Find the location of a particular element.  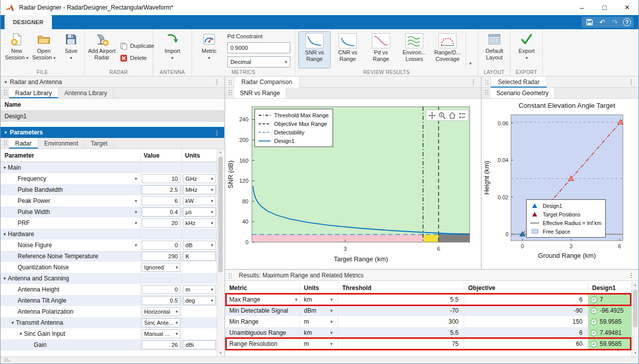

value-field-prf: 20 is located at coordinates (161, 223).